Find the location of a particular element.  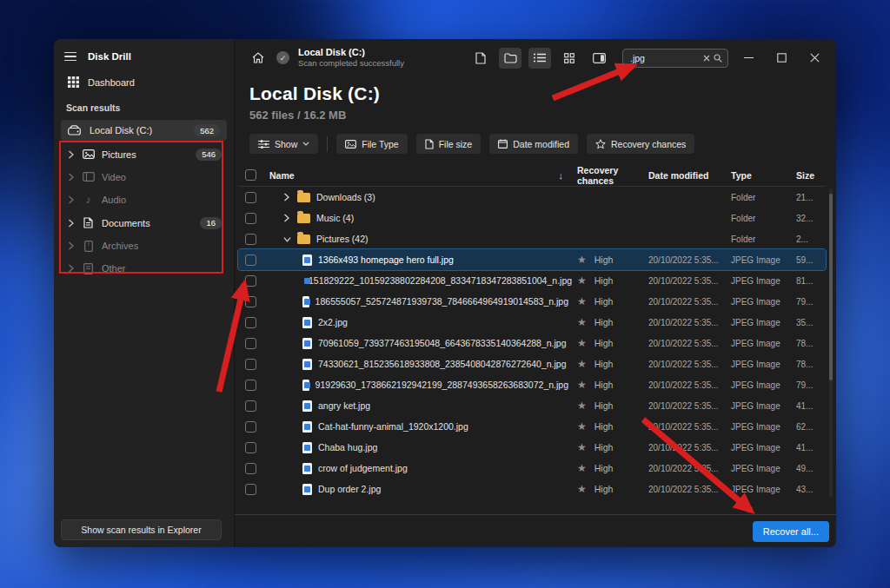

close-button is located at coordinates (814, 58).